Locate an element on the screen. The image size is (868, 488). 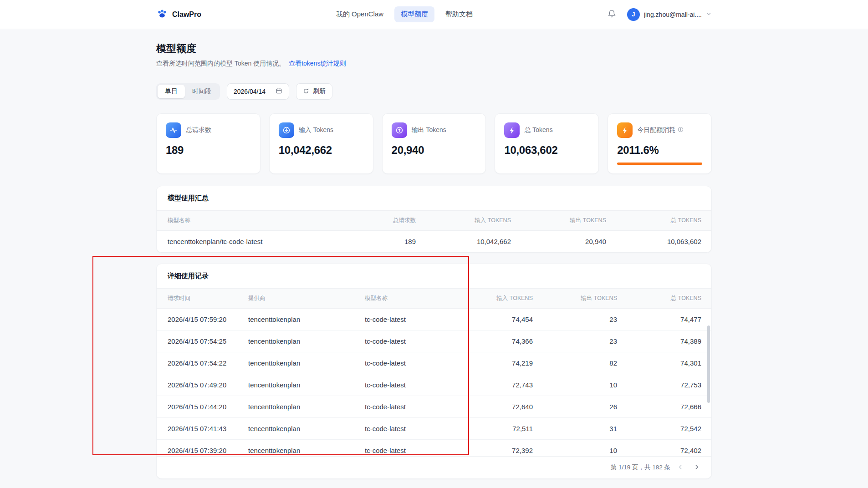
refresh-label: 刷新 is located at coordinates (319, 92).